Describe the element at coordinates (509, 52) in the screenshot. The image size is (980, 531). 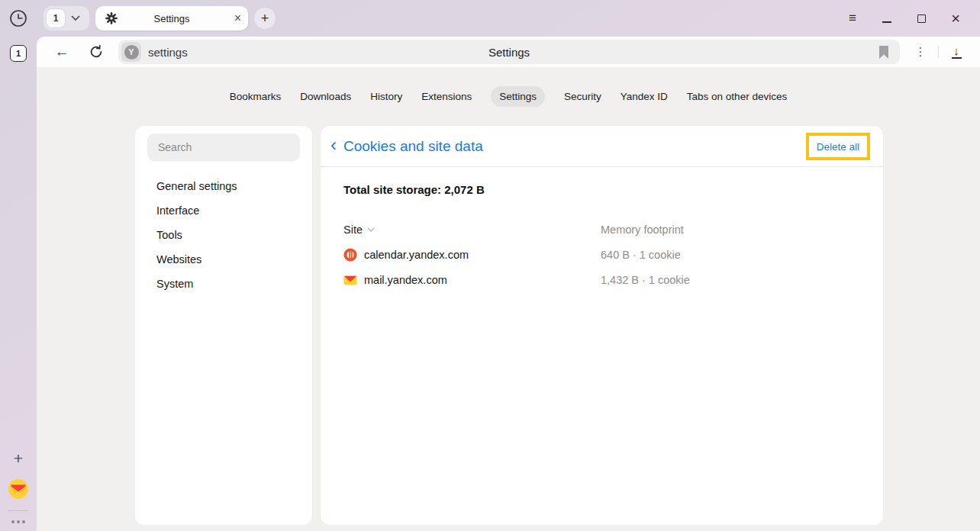
I see `address-bar: Y settings Settings` at that location.